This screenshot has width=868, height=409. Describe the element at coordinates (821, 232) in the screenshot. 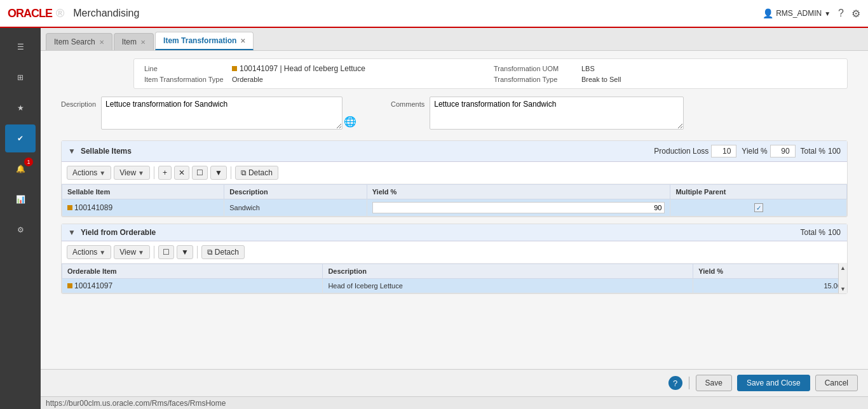

I see `yield-from-total-metric: Total % 100` at that location.